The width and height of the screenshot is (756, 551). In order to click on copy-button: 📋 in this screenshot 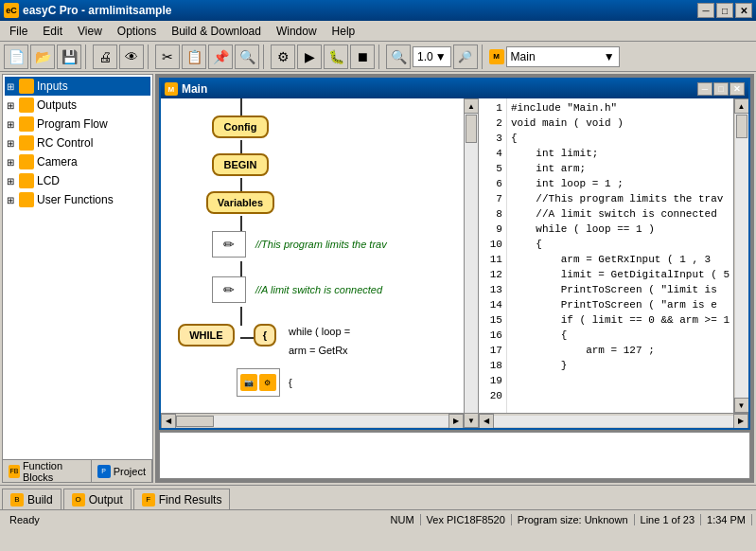, I will do `click(194, 57)`.